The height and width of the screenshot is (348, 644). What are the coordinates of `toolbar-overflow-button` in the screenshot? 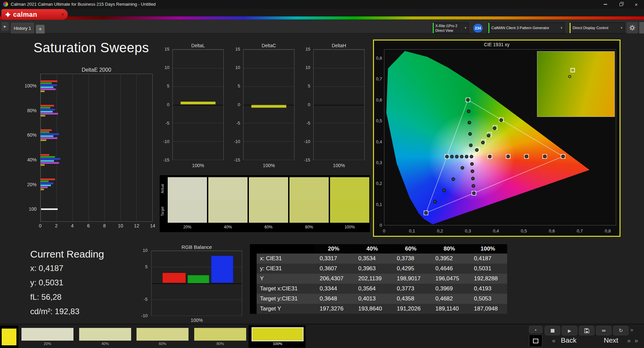 It's located at (642, 28).